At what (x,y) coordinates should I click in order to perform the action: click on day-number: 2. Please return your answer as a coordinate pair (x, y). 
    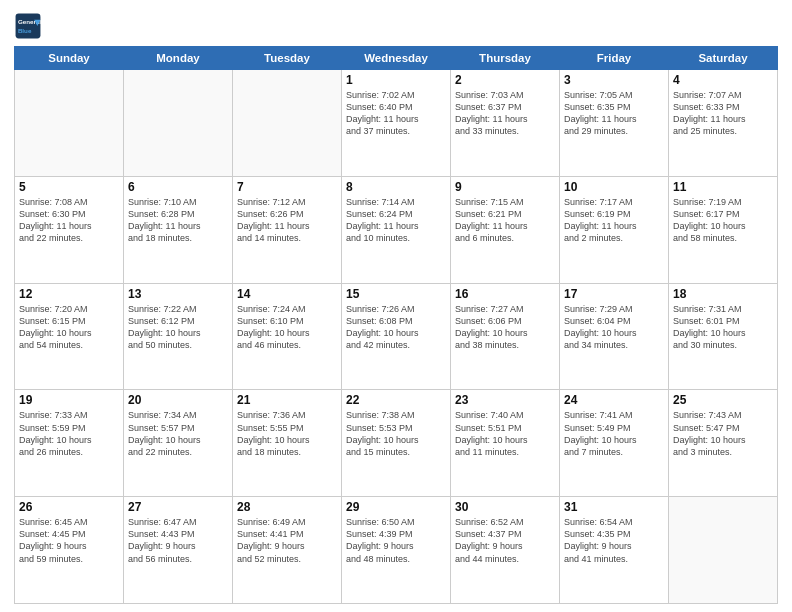
    Looking at the image, I should click on (505, 80).